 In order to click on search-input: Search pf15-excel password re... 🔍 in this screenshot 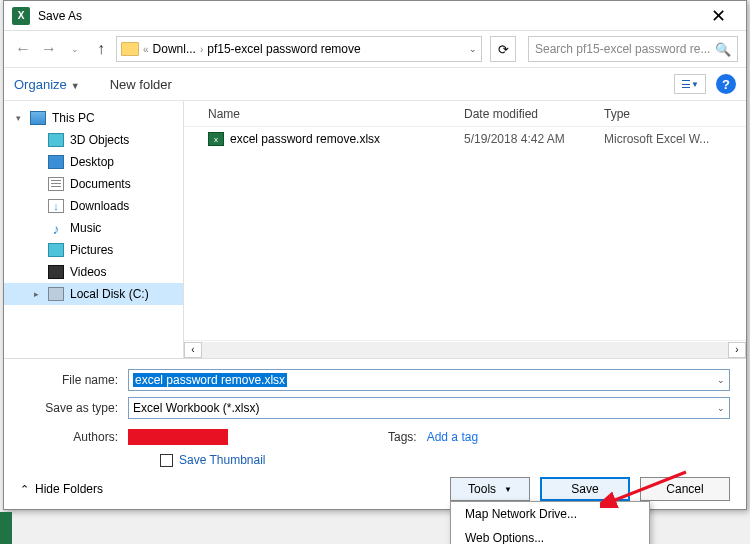, I will do `click(633, 49)`.